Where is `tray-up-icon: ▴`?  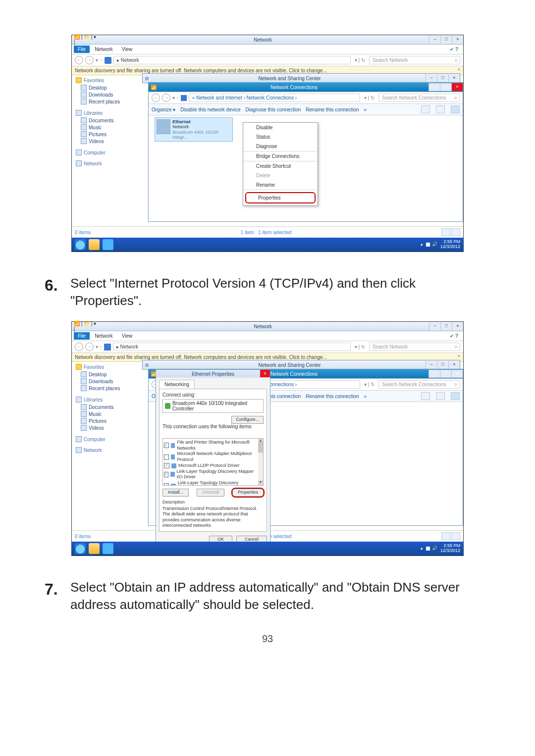
tray-up-icon: ▴ is located at coordinates (422, 245).